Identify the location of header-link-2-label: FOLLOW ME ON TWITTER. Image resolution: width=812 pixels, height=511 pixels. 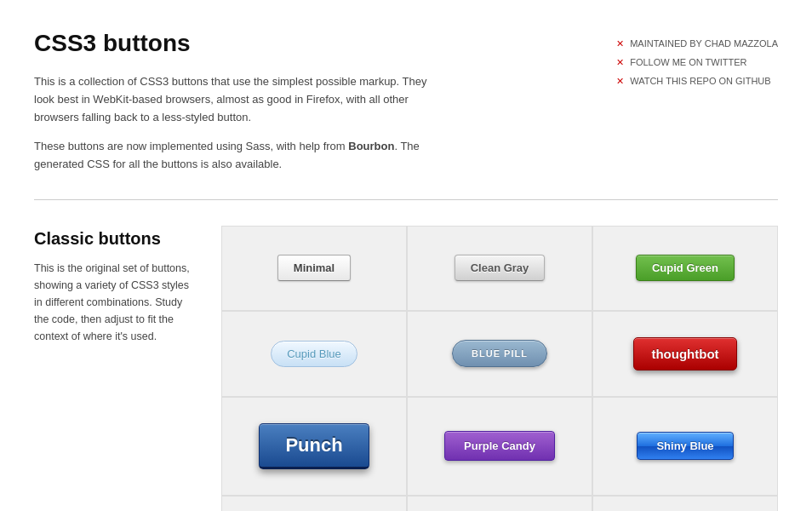
(688, 62).